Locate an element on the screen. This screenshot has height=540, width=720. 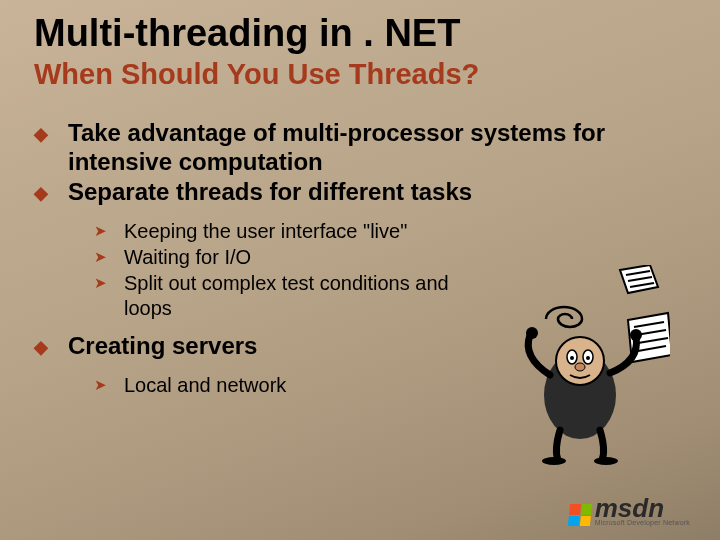
bullet-level2: ➤ Keeping the user interface "live" is located at coordinates (392, 232).